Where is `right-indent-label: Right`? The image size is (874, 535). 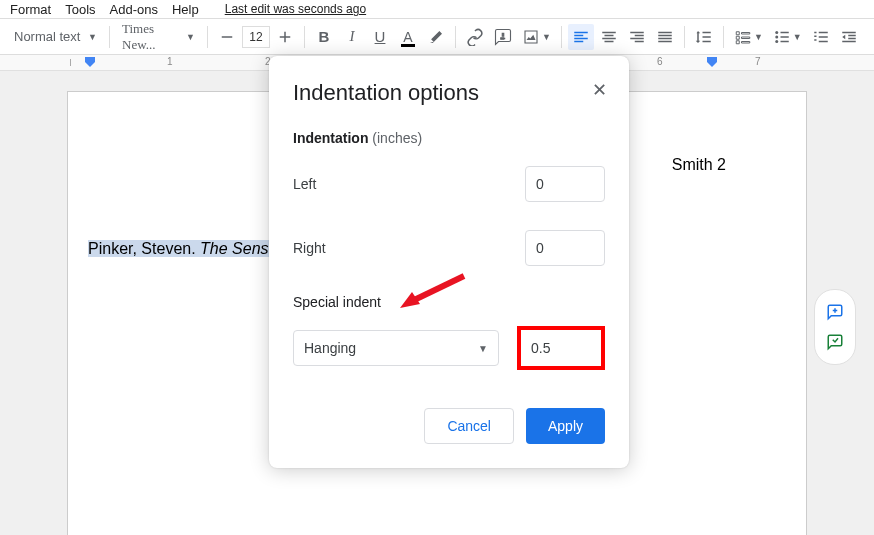
right-indent-label: Right is located at coordinates (310, 248).